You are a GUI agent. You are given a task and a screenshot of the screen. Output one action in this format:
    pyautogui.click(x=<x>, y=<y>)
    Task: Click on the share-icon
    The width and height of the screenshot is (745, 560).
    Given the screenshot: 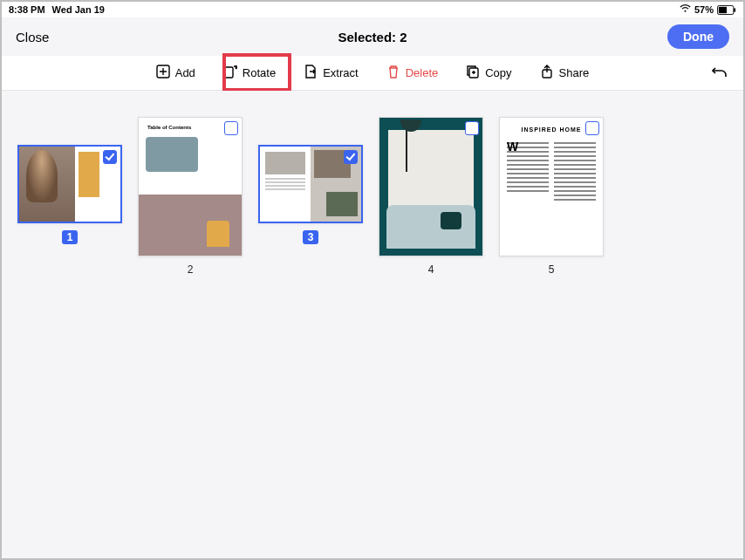 What is the action you would take?
    pyautogui.click(x=547, y=73)
    